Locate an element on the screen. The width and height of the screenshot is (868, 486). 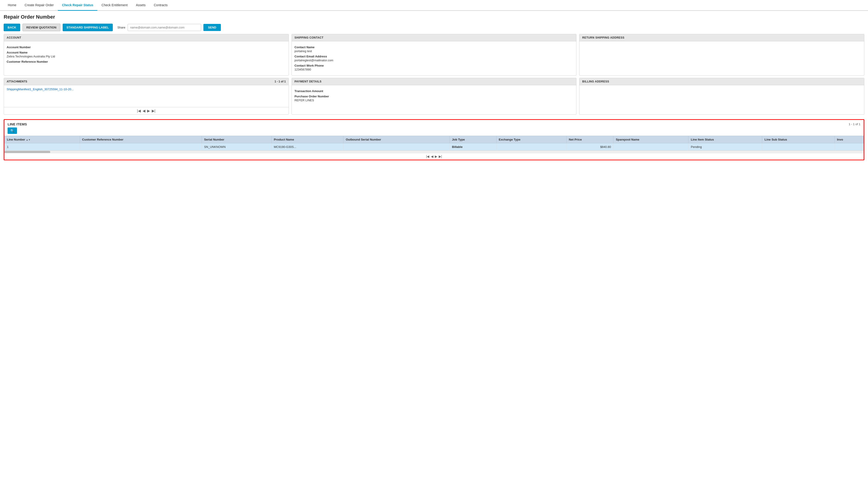
return-shipping-panel: RETURN SHIPPING ADDRESS is located at coordinates (722, 55).